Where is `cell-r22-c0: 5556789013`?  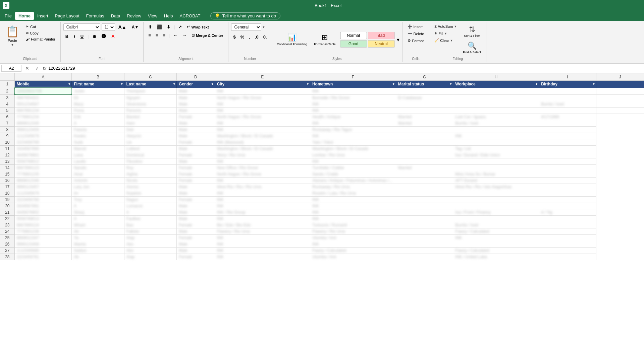
cell-r22-c0: 5556789013 is located at coordinates (43, 219).